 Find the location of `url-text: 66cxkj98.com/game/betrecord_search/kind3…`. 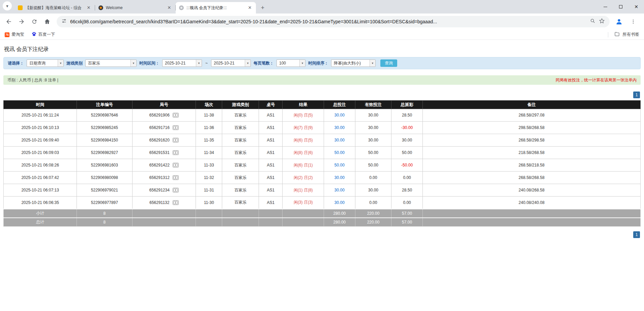

url-text: 66cxkj98.com/game/betrecord_search/kind3… is located at coordinates (328, 22).